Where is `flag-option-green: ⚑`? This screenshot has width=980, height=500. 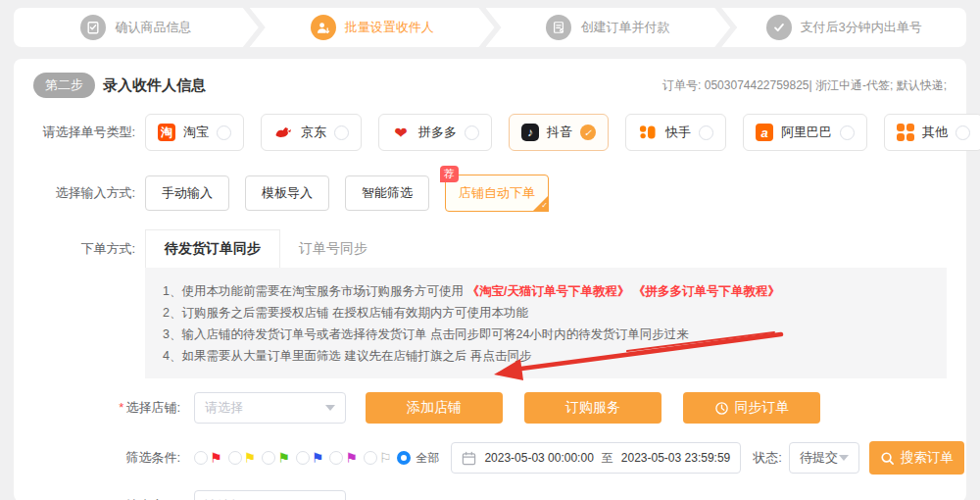
flag-option-green: ⚑ is located at coordinates (276, 458).